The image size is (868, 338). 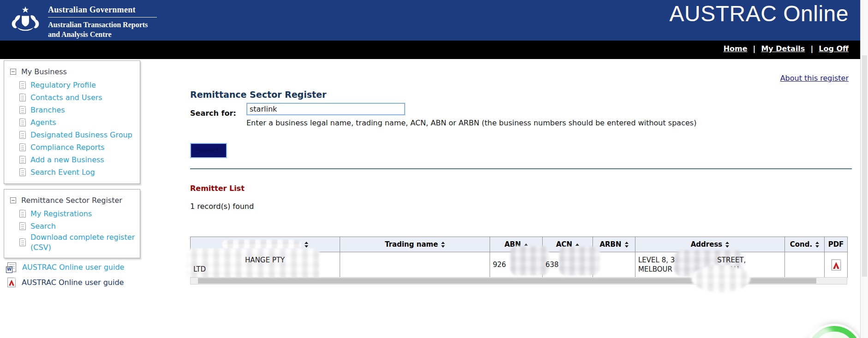 I want to click on sidebar-item-download-complete-register-csv: Download complete register (CSV), so click(x=79, y=243).